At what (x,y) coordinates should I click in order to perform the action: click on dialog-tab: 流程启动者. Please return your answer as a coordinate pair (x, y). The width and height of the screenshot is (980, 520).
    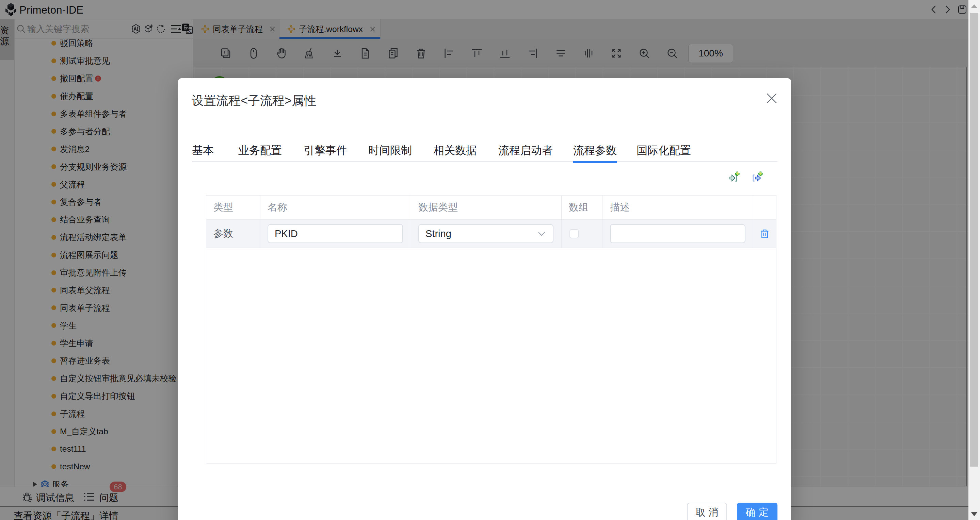
    Looking at the image, I should click on (526, 151).